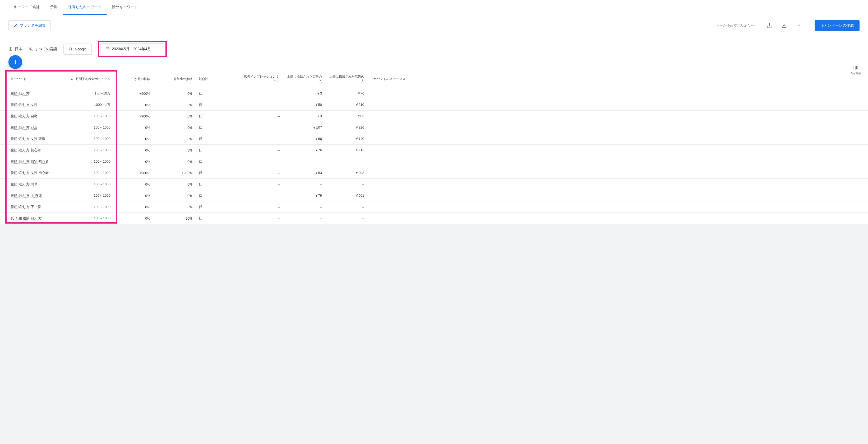 The image size is (868, 444). What do you see at coordinates (108, 49) in the screenshot?
I see `calendar-icon` at bounding box center [108, 49].